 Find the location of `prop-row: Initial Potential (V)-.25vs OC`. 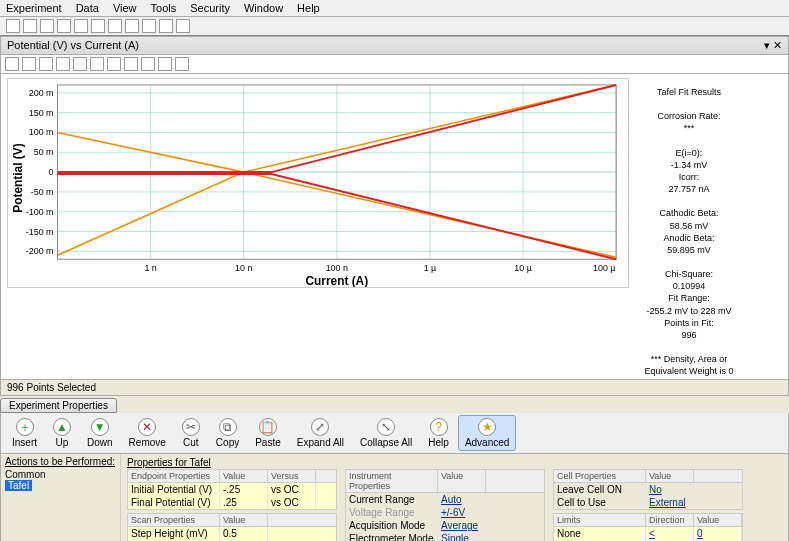

prop-row: Initial Potential (V)-.25vs OC is located at coordinates (232, 490).